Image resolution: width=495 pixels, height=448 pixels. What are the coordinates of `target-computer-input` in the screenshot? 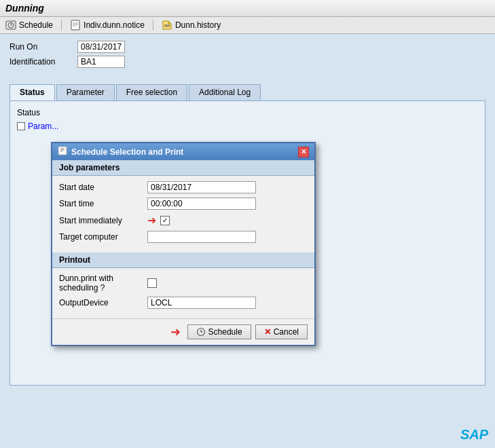 It's located at (202, 237).